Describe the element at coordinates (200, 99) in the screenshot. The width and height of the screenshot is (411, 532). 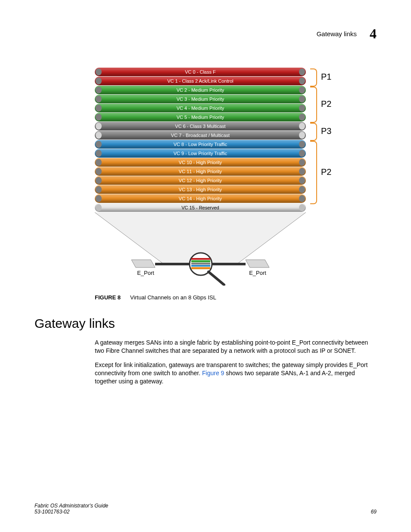
I see `vc-bar: VC 3 - Medium Priority` at that location.